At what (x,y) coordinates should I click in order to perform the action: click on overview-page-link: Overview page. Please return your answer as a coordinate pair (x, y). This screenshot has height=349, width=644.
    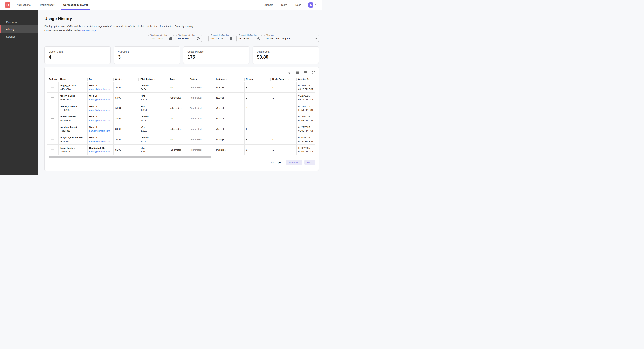
    Looking at the image, I should click on (88, 30).